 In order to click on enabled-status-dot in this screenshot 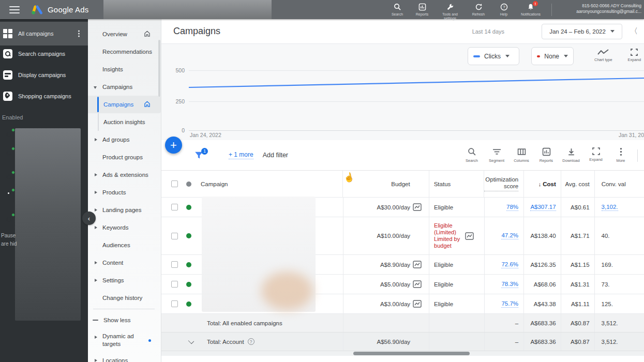, I will do `click(13, 215)`.